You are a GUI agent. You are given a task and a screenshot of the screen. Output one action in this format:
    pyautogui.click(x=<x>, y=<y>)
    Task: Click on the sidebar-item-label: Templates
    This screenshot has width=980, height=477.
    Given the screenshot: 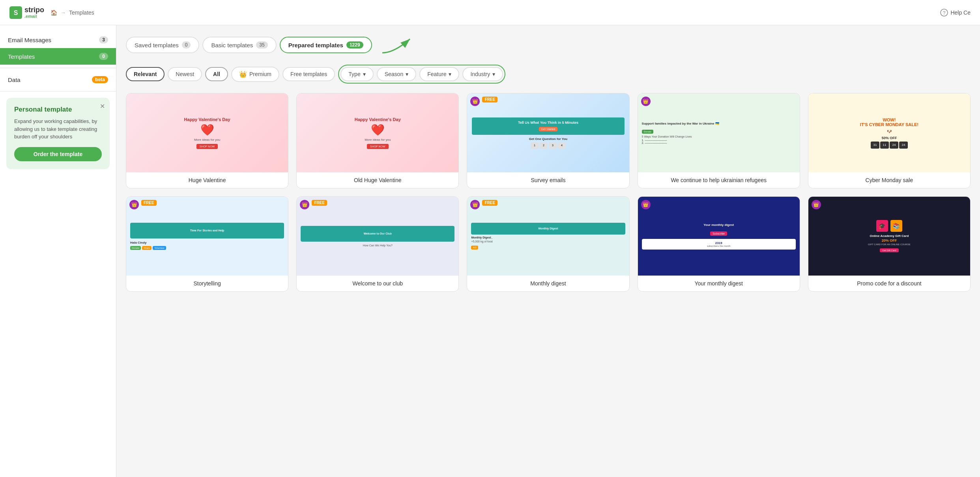 What is the action you would take?
    pyautogui.click(x=21, y=57)
    